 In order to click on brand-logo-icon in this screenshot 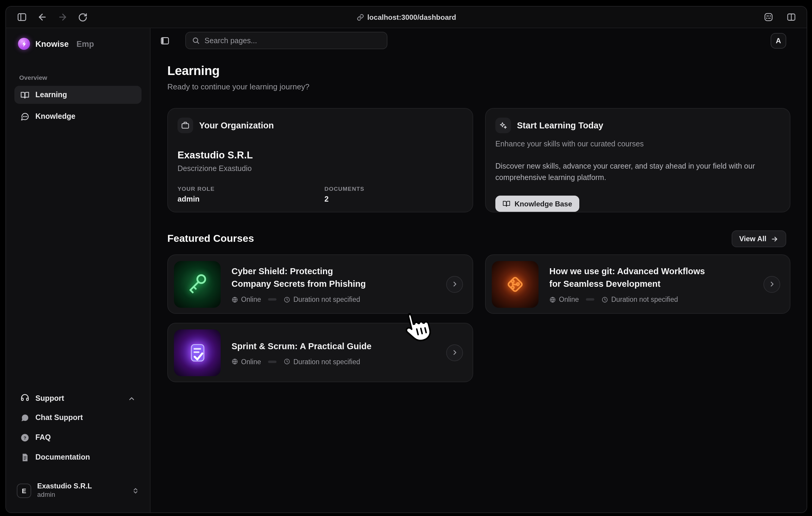, I will do `click(24, 44)`.